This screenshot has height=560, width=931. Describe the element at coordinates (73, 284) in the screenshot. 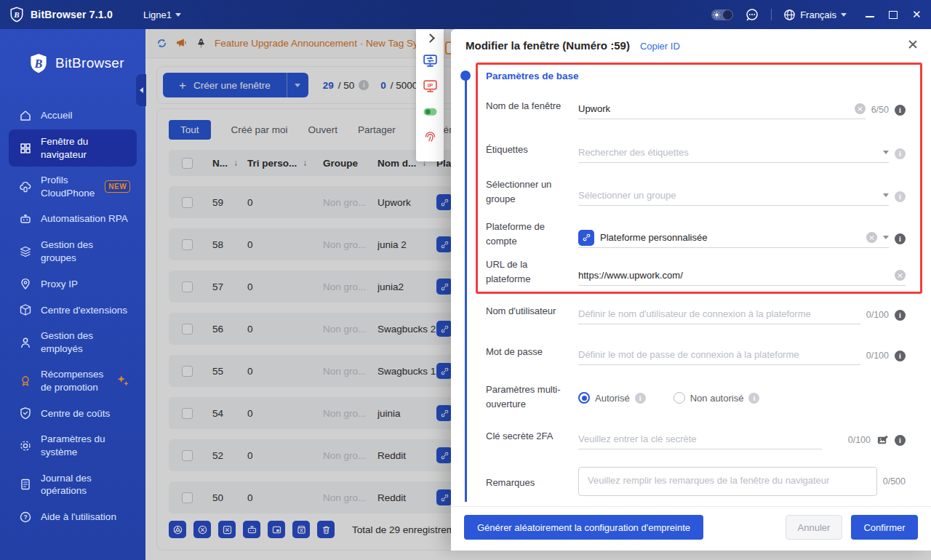

I see `sidebar-item-proxy-ip: Proxy IP` at that location.